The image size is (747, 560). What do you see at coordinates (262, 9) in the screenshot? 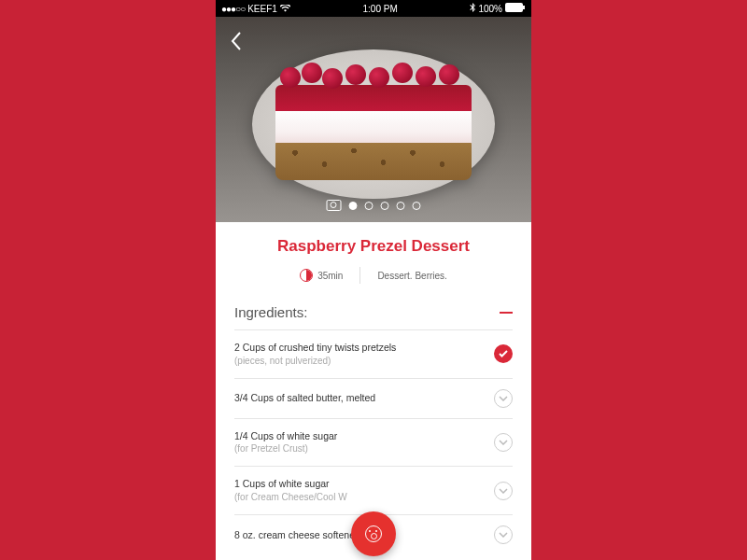
I see `carrier-label: KEEF1` at bounding box center [262, 9].